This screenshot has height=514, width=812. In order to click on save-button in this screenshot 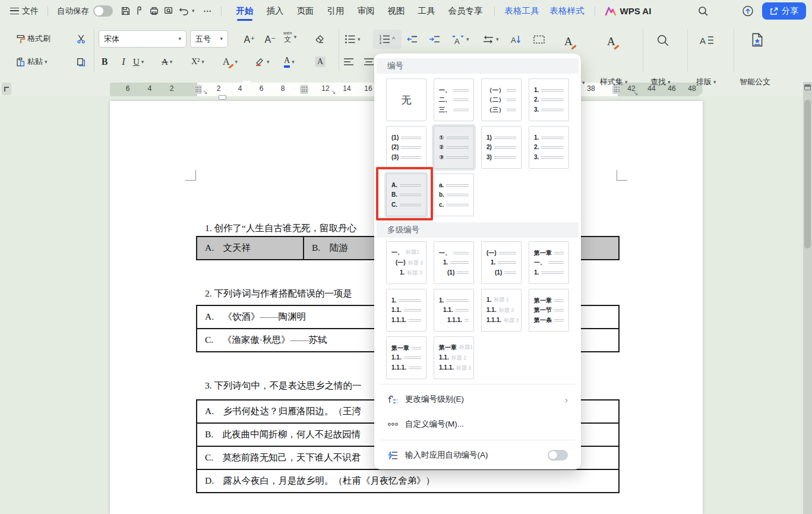, I will do `click(125, 11)`.